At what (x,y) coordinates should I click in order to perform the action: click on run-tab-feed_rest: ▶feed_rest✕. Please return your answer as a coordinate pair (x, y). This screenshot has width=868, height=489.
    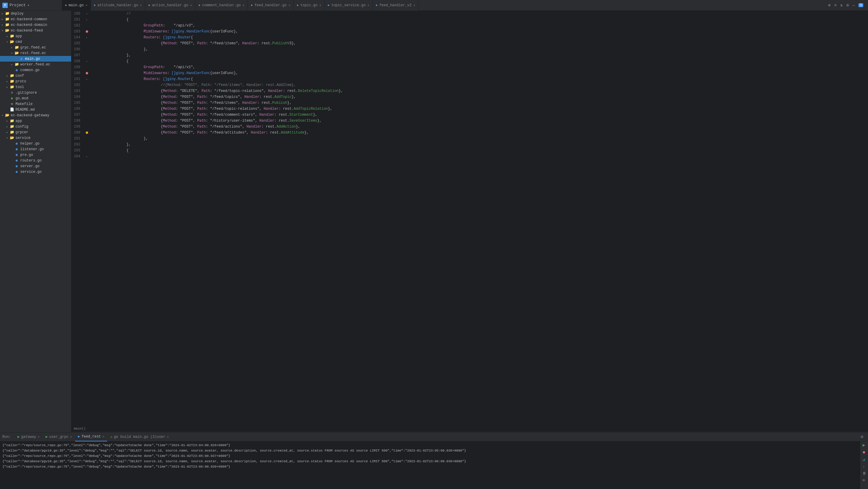
    Looking at the image, I should click on (91, 437).